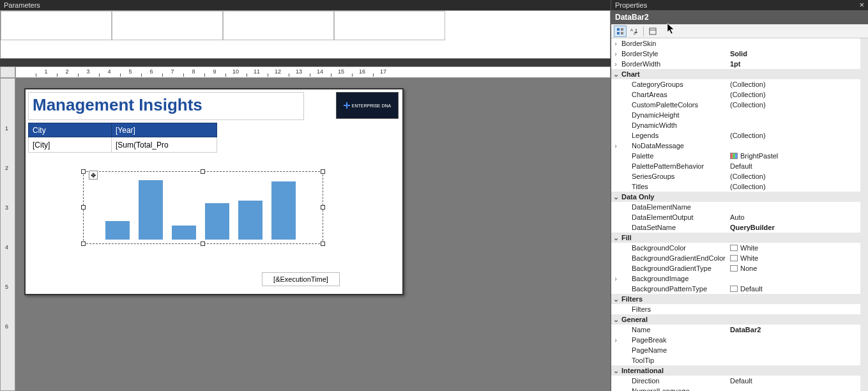 Image resolution: width=868 pixels, height=391 pixels. Describe the element at coordinates (740, 197) in the screenshot. I see `property-category: ⌄Data Only` at that location.